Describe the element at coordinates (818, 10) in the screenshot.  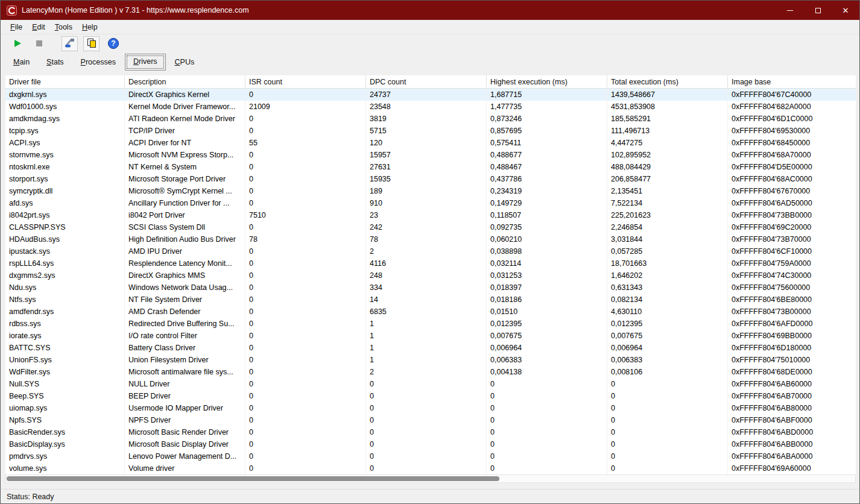
I see `maximize-button` at that location.